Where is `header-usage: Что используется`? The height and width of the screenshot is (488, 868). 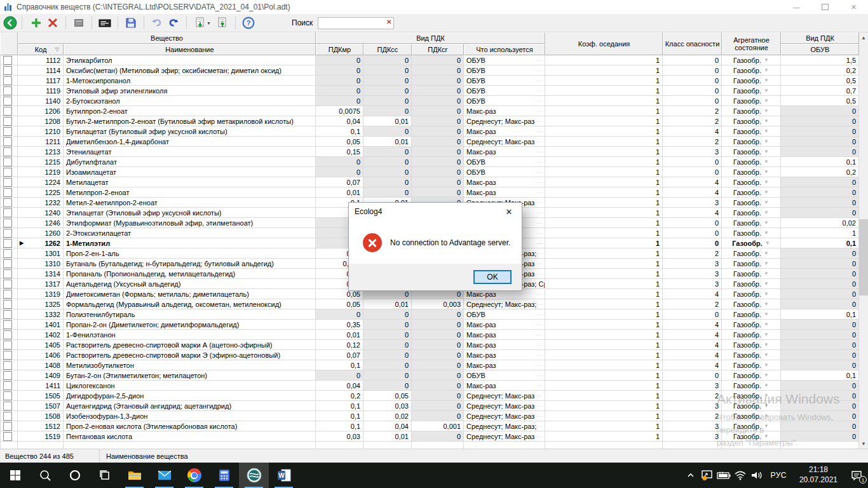 header-usage: Что используется is located at coordinates (505, 50).